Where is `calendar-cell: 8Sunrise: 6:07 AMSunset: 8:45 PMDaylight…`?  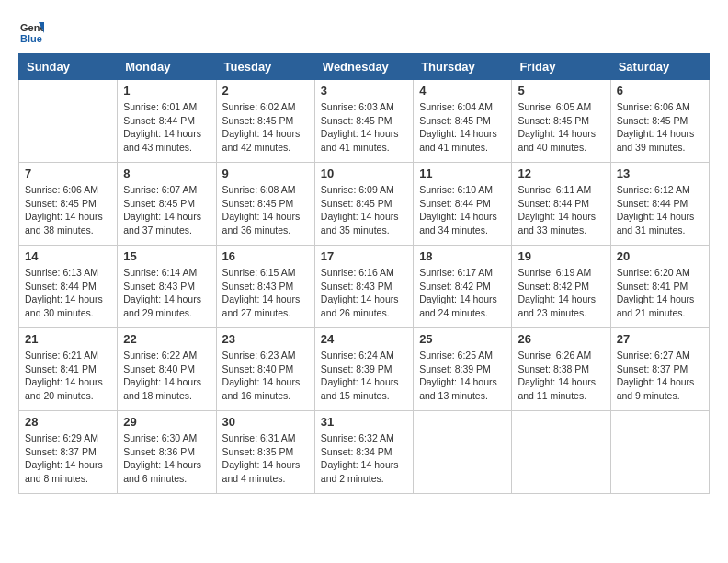
calendar-cell: 8Sunrise: 6:07 AMSunset: 8:45 PMDaylight… is located at coordinates (167, 204).